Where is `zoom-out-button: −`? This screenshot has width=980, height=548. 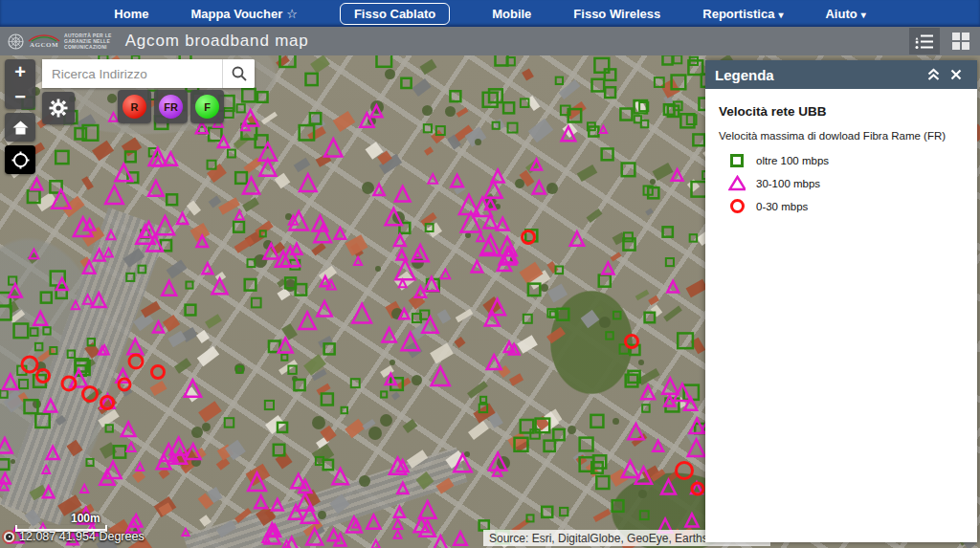
zoom-out-button: − is located at coordinates (20, 97).